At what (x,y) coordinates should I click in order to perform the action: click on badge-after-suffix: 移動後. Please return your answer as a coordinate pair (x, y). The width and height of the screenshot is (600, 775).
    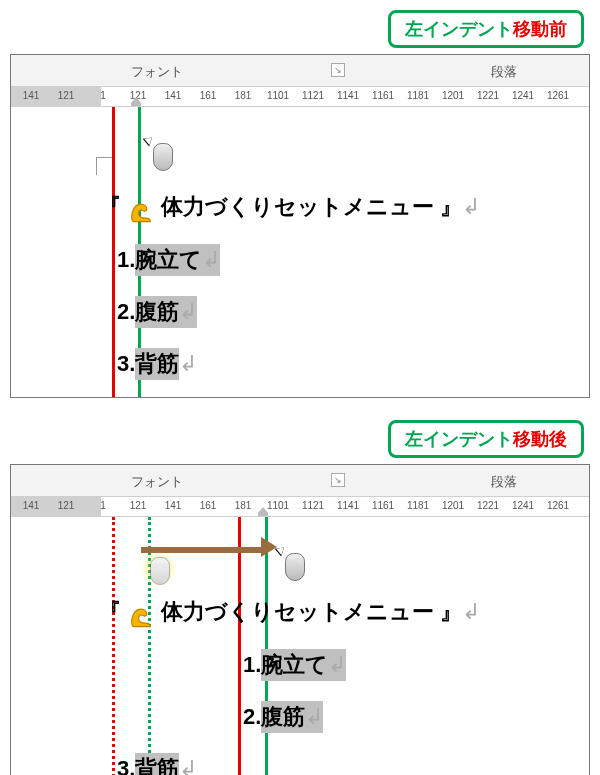
    Looking at the image, I should click on (540, 439).